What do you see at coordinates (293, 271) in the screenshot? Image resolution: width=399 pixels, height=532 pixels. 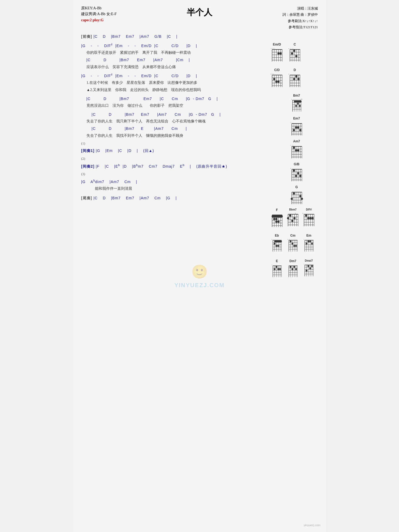 I see `chord-dm7-diagram` at bounding box center [293, 271].